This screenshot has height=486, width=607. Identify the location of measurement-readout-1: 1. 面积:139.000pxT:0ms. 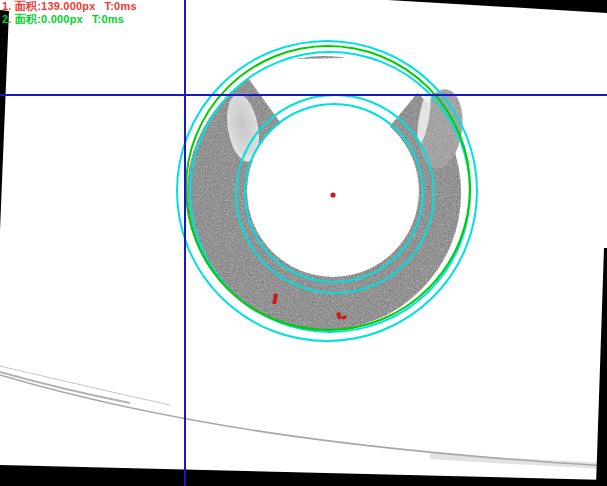
(70, 6).